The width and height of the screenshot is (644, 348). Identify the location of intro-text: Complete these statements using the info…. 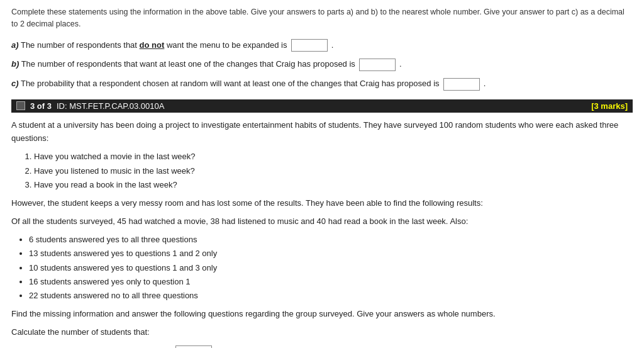
(322, 18).